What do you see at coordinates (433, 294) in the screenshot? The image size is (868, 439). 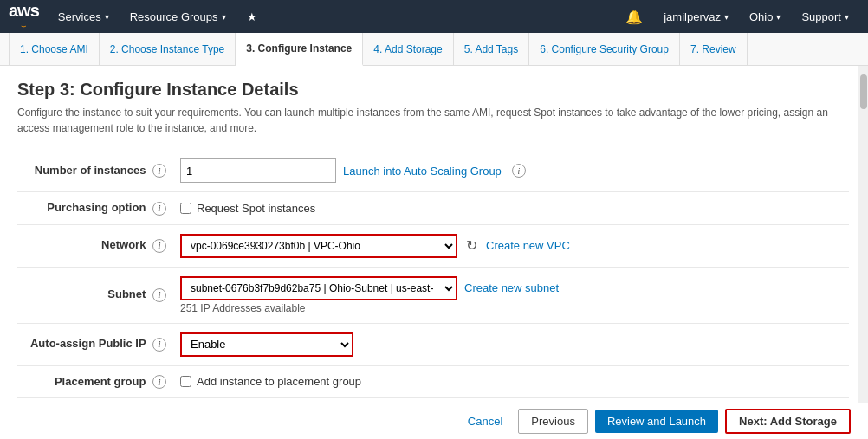 I see `subnet-row: Subnet i subnet-0676b3f7b9d62ba75 | Ohio…` at bounding box center [433, 294].